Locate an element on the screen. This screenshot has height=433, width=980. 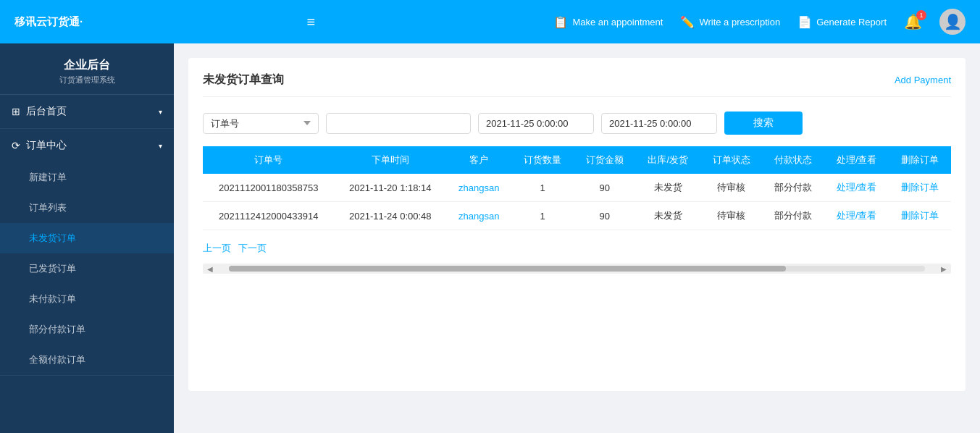
avatar-image: 👤 is located at coordinates (953, 22).